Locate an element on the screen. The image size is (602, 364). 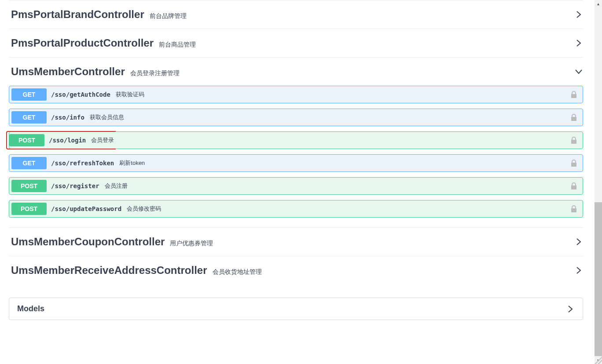
operation-summary: 获取会员信息 is located at coordinates (107, 117).